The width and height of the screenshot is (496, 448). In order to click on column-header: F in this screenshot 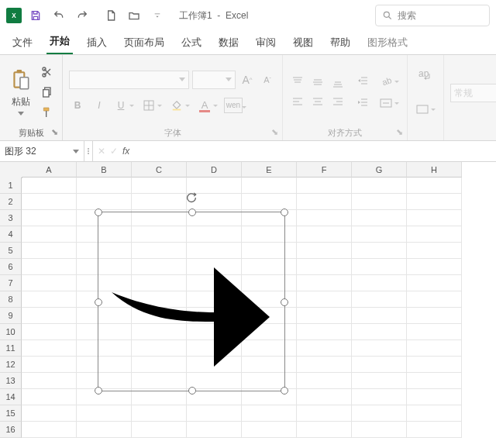, I will do `click(324, 170)`.